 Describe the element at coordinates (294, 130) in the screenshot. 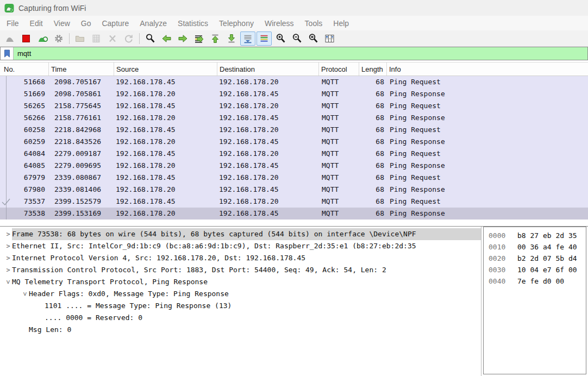

I see `packet-row: 602582218.842968192.168.178.45192.168.17…` at that location.